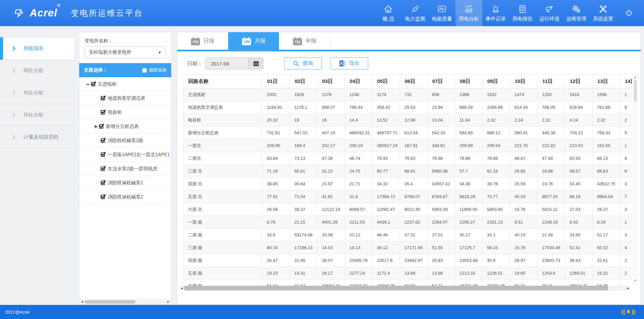 This screenshot has height=319, width=644. I want to click on value-cell: 163.55, so click(606, 146).